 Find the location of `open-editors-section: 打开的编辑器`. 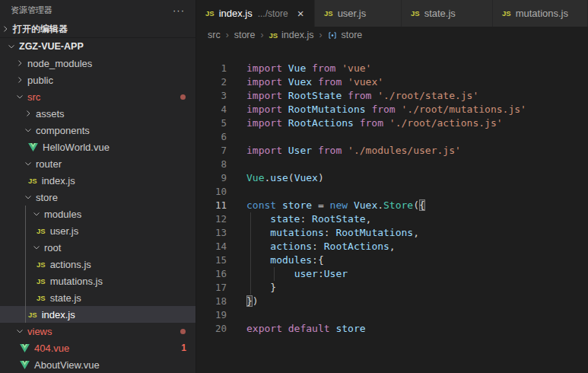

open-editors-section: 打开的编辑器 is located at coordinates (97, 29).